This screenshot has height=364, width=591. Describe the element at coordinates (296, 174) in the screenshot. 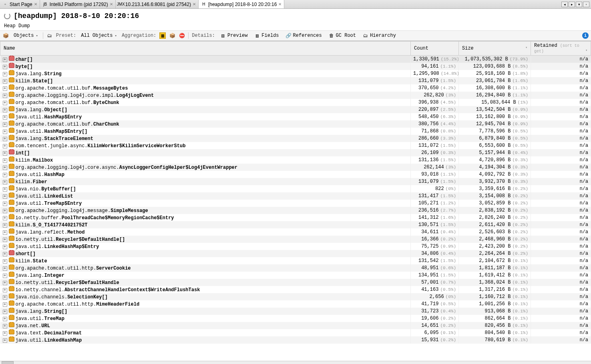

I see `table-row: +java.util.HashMap93,018(1.1%)4,092,792 …` at that location.